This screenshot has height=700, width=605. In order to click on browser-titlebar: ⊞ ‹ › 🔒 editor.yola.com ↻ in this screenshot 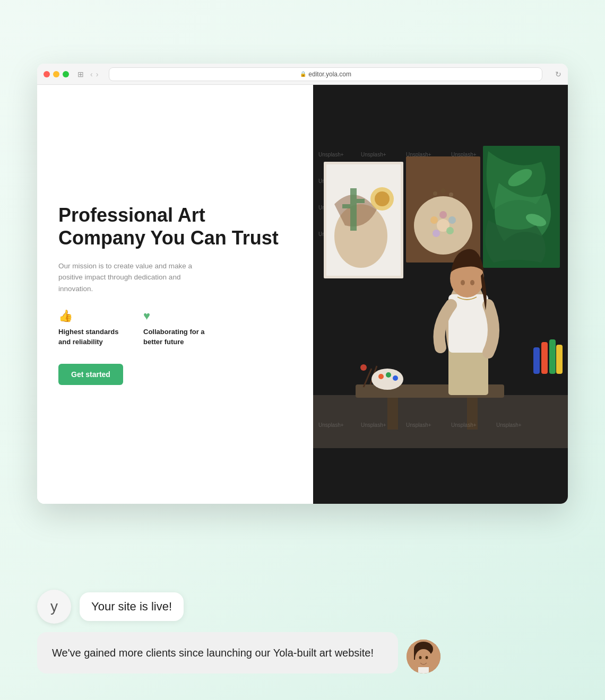, I will do `click(302, 74)`.